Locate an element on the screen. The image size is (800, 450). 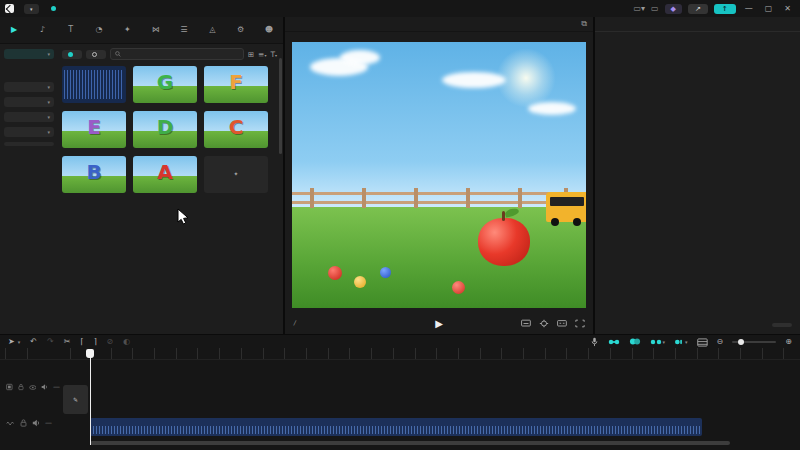
linked-toggle-icon: ▾ is located at coordinates (658, 342).